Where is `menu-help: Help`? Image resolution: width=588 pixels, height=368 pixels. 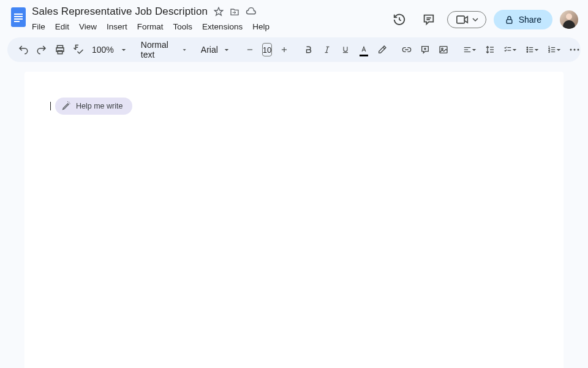
menu-help: Help is located at coordinates (261, 27).